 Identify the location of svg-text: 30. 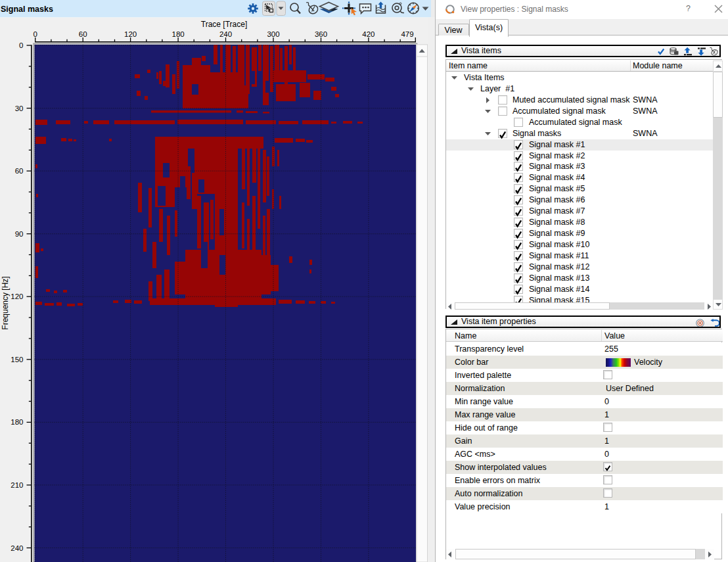
(20, 108).